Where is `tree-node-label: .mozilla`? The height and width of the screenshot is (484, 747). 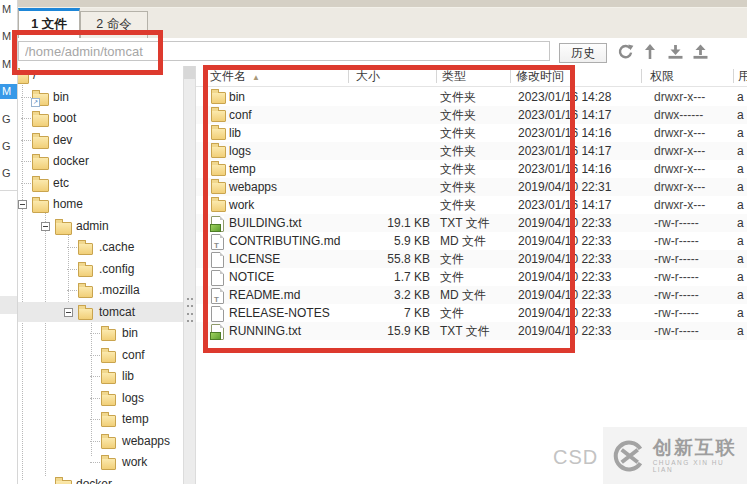 tree-node-label: .mozilla is located at coordinates (120, 290).